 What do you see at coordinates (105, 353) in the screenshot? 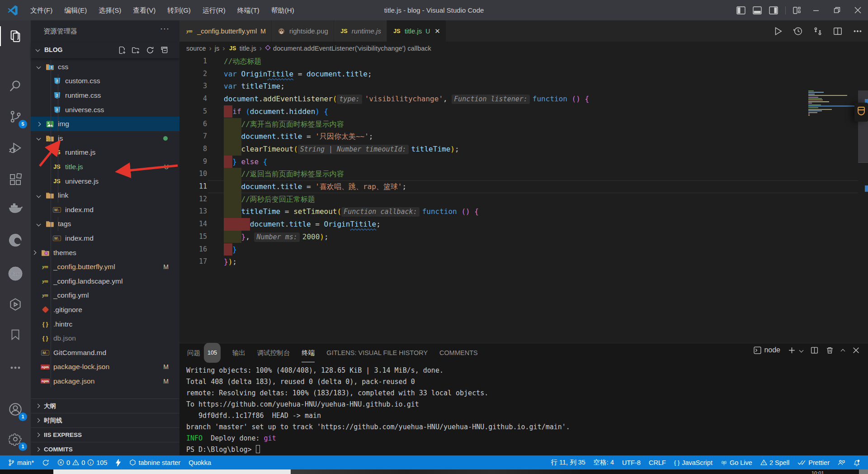
I see `tree-file-gitcommand.md: M↓GitCommand.md` at bounding box center [105, 353].